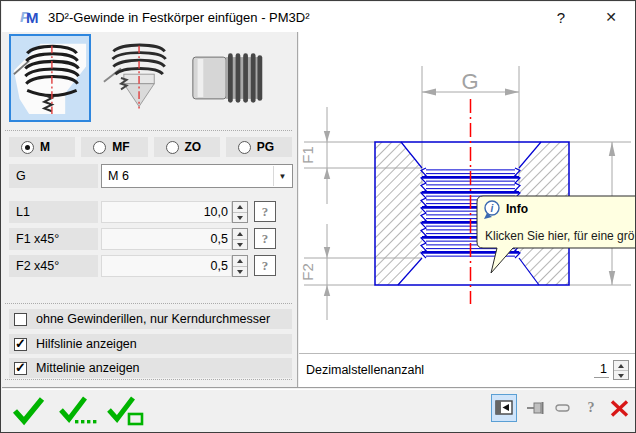 The image size is (636, 433). I want to click on panel-control-buttons: ?, so click(560, 408).